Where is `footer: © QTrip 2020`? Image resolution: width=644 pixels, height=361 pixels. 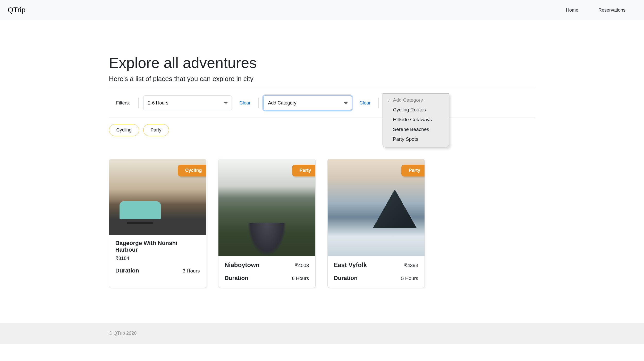
footer: © QTrip 2020 is located at coordinates (322, 333).